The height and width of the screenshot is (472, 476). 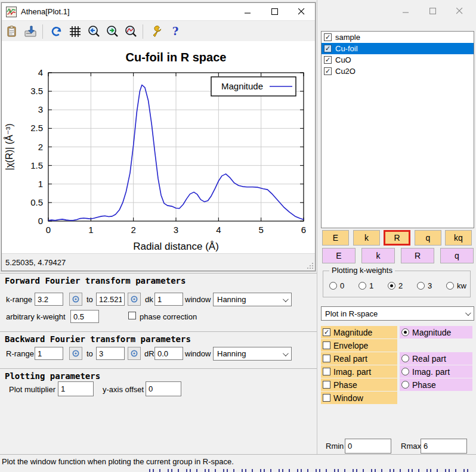 I want to click on y-tick-label: 3, so click(x=41, y=110).